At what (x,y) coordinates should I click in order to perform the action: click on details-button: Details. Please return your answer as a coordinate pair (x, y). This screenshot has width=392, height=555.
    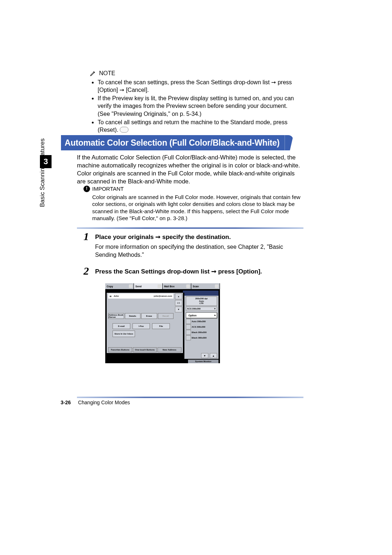
    Looking at the image, I should click on (133, 316).